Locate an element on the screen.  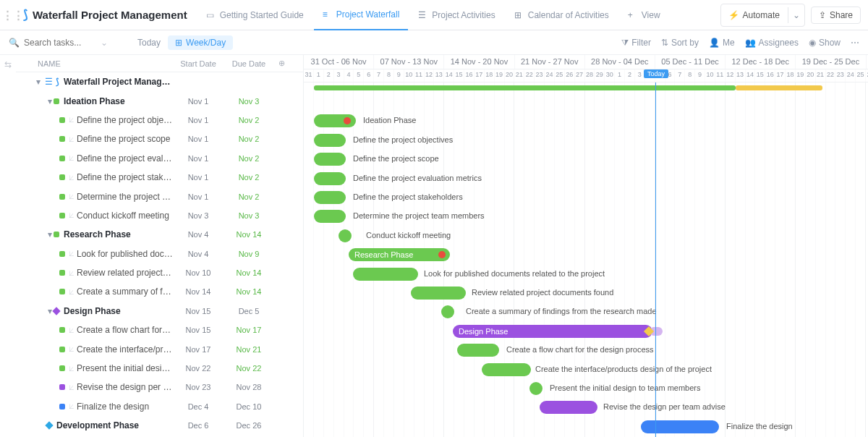
task-row: ⟀Review related project docu...Nov 10Nov… is located at coordinates (159, 273).